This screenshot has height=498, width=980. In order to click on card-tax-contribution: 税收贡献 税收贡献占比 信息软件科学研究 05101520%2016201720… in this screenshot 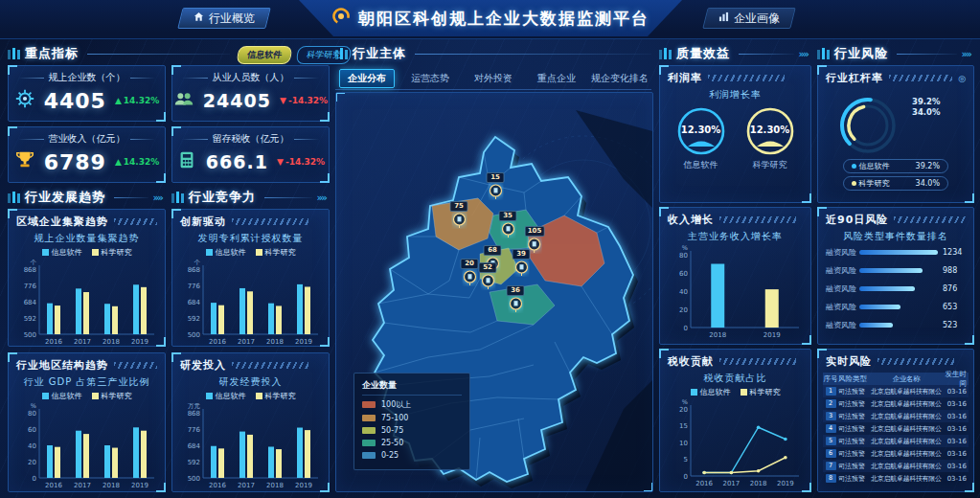, I will do `click(736, 420)`.